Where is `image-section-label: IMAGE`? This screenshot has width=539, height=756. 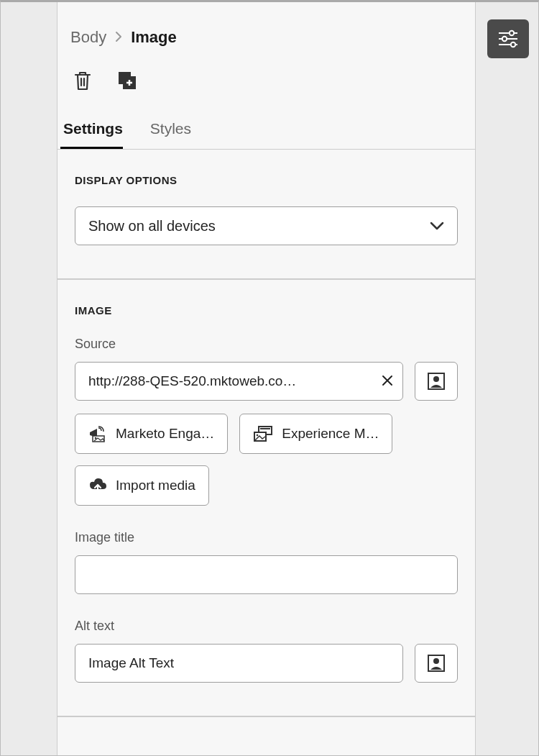 image-section-label: IMAGE is located at coordinates (266, 311).